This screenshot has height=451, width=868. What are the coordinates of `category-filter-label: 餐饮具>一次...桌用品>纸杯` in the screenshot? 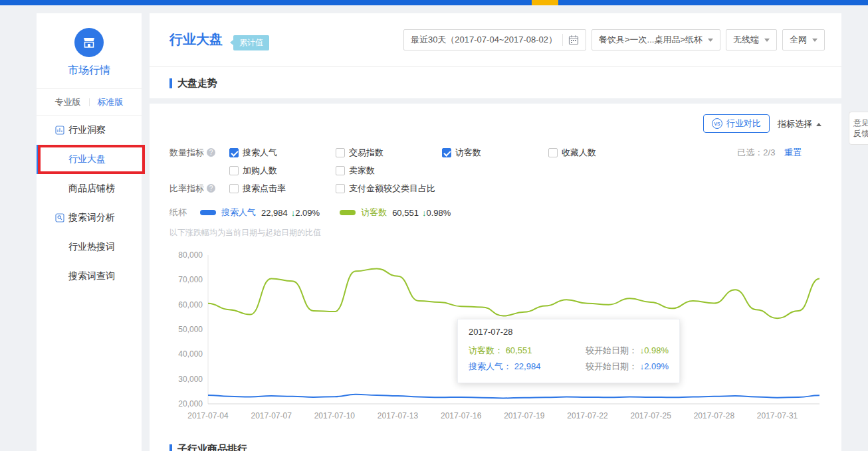 It's located at (651, 40).